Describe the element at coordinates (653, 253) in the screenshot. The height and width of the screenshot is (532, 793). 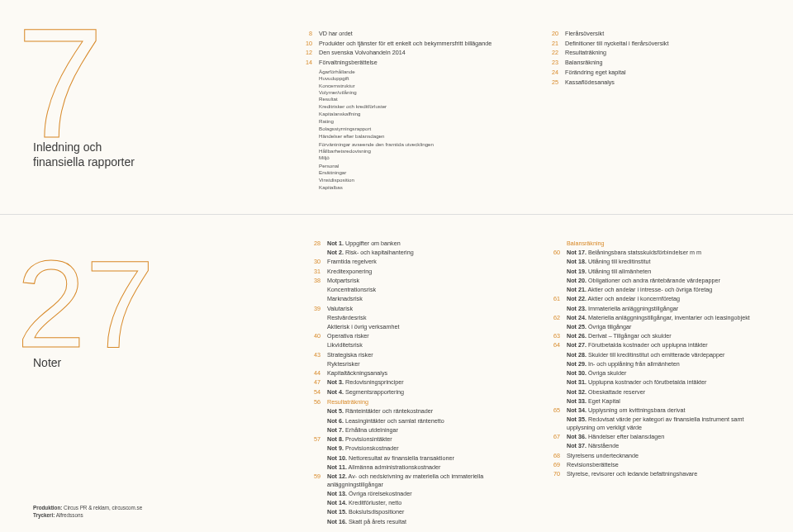
I see `note-row: 60Not 17. Belåningsbara statsskuldsförbi…` at that location.